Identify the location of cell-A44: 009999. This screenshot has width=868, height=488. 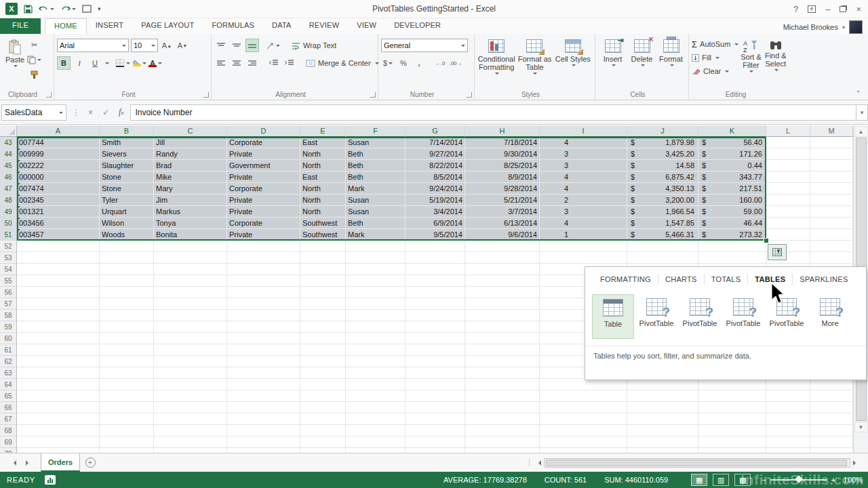
(58, 155).